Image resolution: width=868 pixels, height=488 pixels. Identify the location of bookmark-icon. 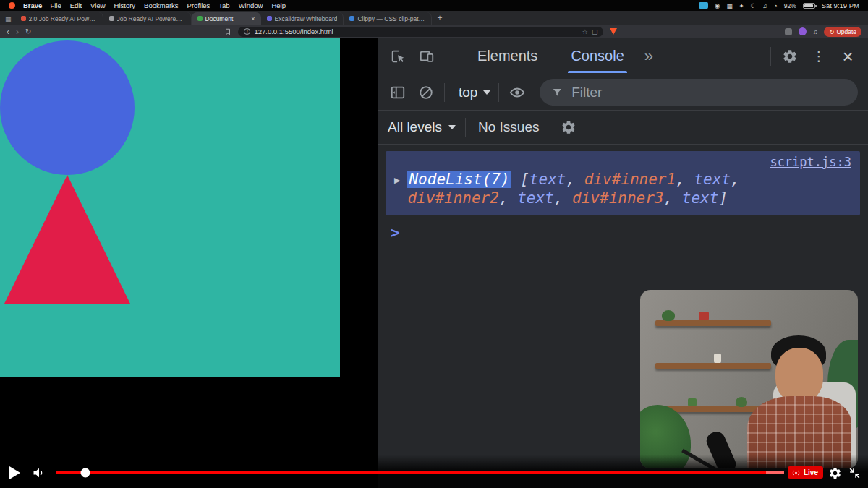
(228, 32).